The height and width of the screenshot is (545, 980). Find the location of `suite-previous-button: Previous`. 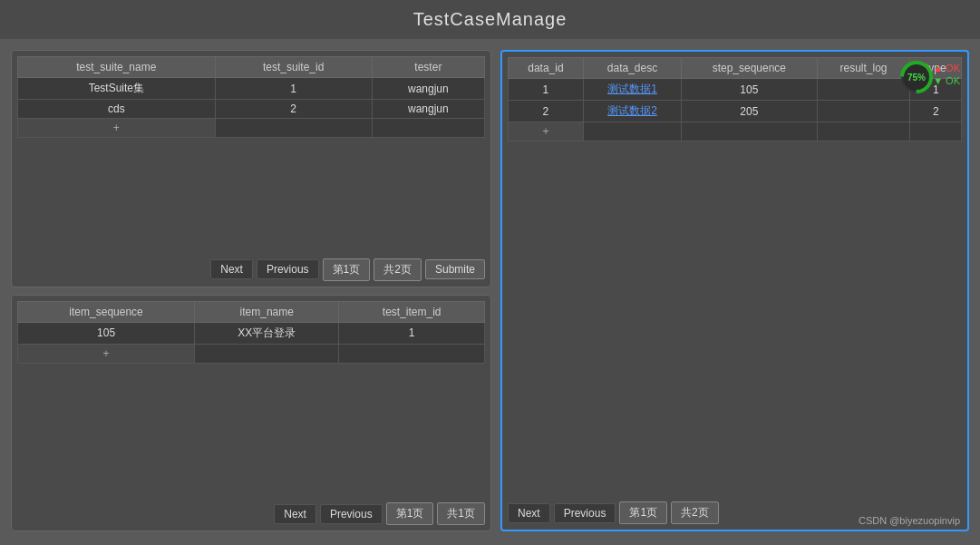

suite-previous-button: Previous is located at coordinates (288, 269).